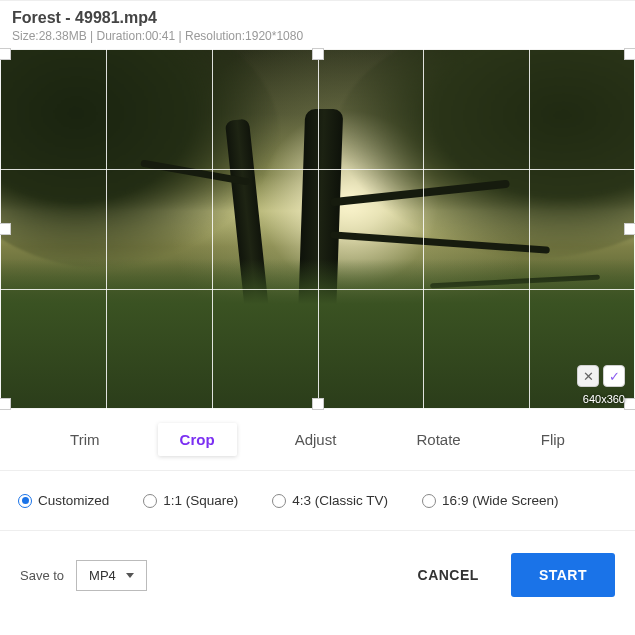  Describe the element at coordinates (604, 399) in the screenshot. I see `crop-dimensions: 640x360` at that location.